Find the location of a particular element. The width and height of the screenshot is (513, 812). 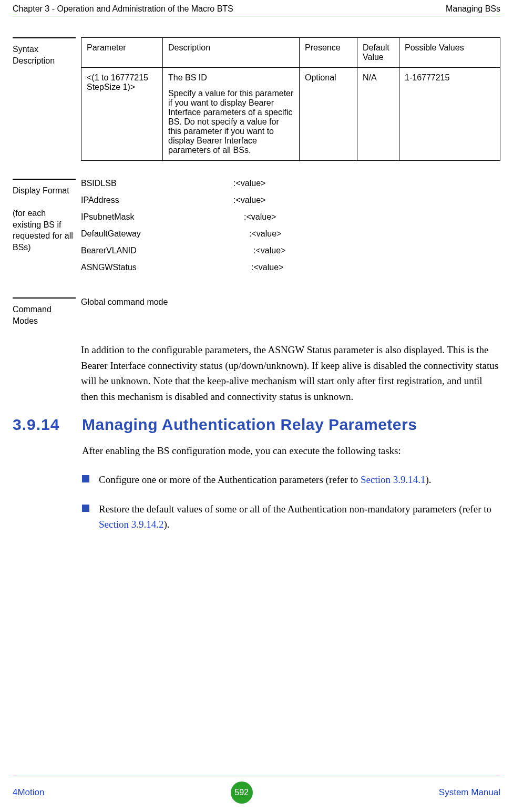

table-header-row: Parameter Description Presence Default V… is located at coordinates (291, 53).